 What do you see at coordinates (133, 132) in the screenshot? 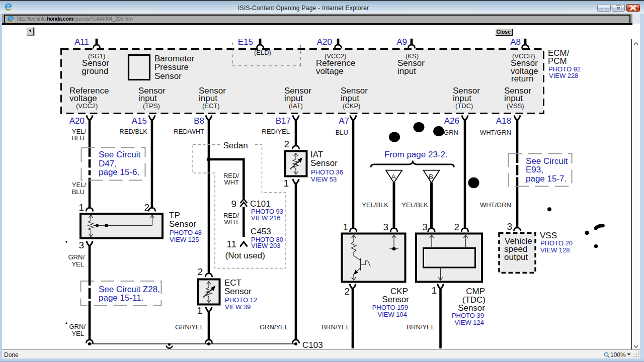
I see `svg-text: RED/BLK` at bounding box center [133, 132].